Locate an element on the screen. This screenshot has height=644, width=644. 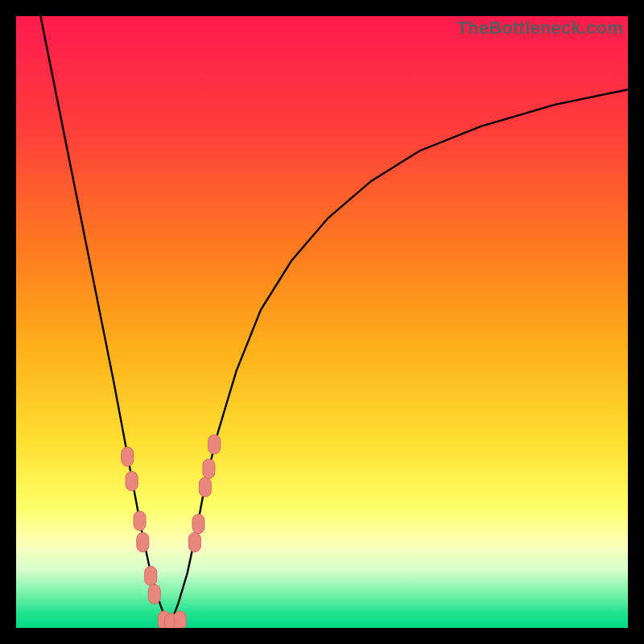
watermark-text: TheBottleneck.com is located at coordinates (540, 28).